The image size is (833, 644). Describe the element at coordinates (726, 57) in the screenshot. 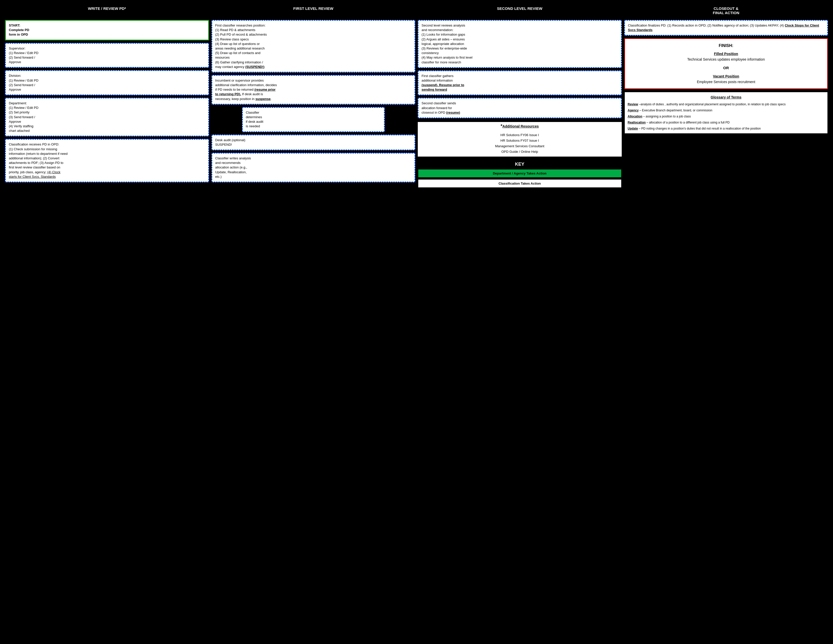

I see `filled-position-section: Filled Position Technical Services updat…` at that location.